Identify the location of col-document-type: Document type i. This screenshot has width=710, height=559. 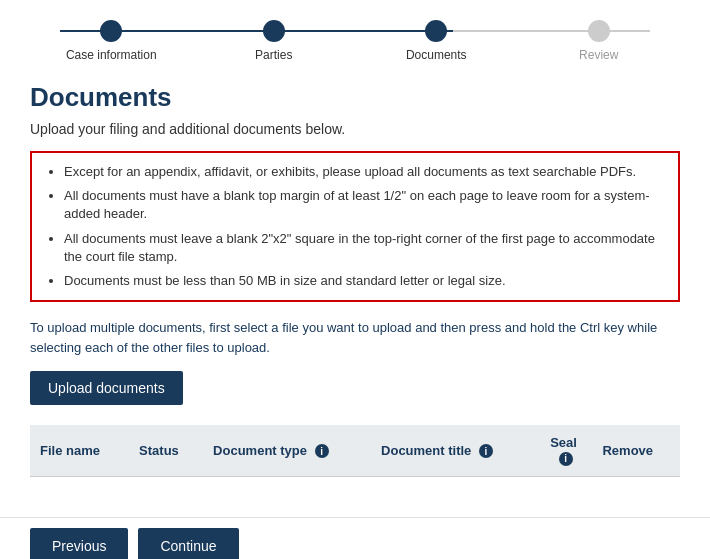
(287, 450).